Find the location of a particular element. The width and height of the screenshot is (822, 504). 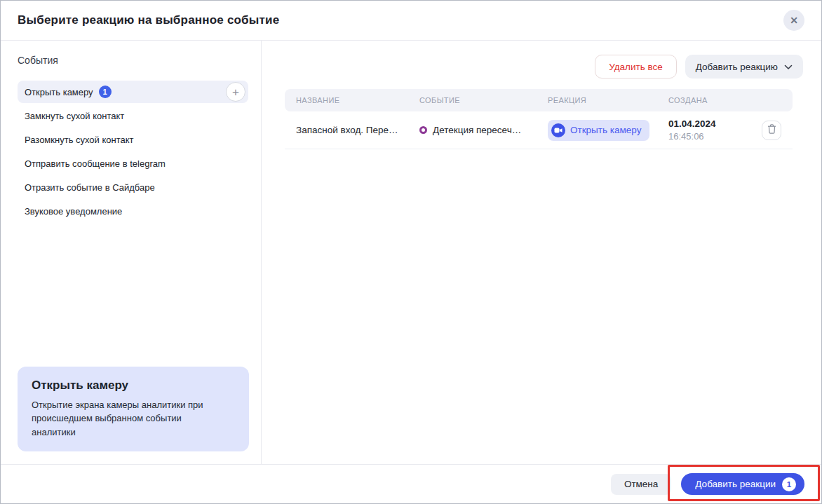

event-info-card: Открыть камеру Открытие экрана камеры ан… is located at coordinates (133, 409).